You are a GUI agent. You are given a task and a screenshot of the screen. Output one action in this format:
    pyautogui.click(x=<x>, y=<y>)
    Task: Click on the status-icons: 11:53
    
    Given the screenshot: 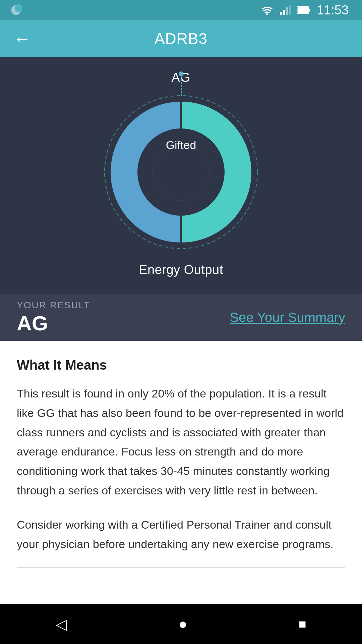 What is the action you would take?
    pyautogui.click(x=304, y=10)
    